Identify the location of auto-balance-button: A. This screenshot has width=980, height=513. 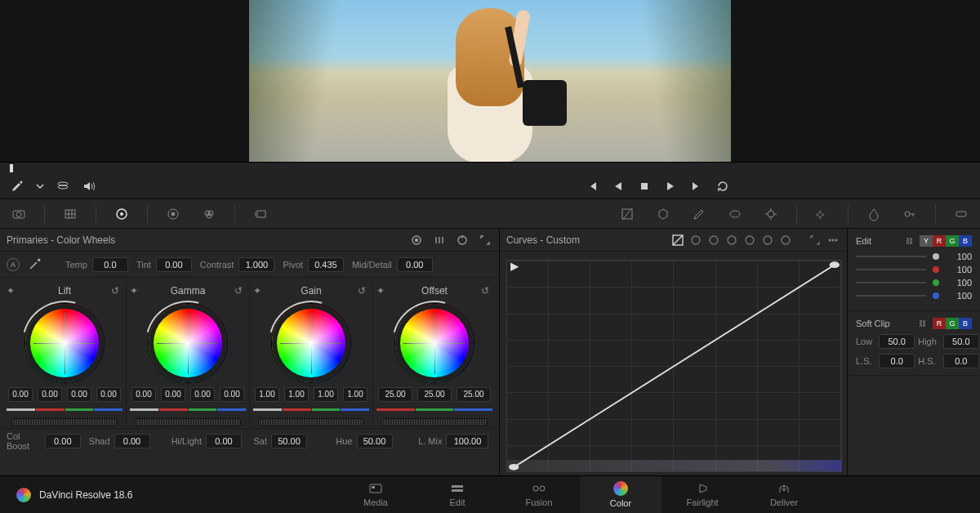
(13, 265).